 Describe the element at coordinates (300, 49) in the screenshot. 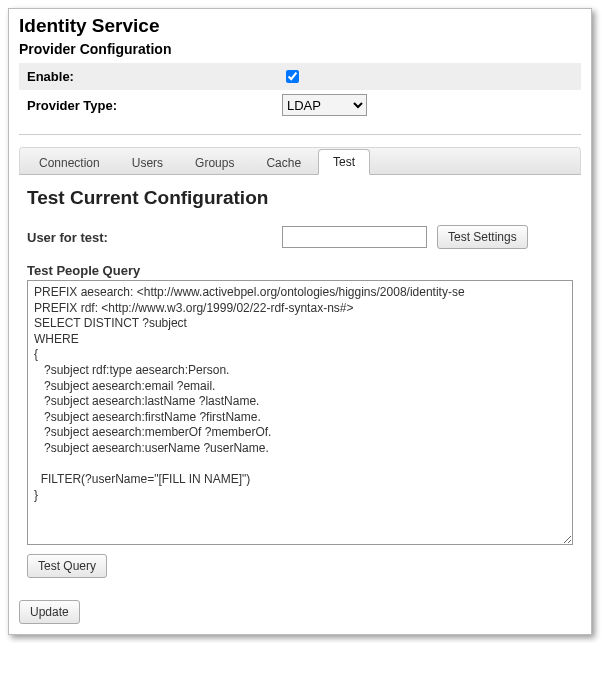

I see `provider-config-heading: Provider Configuration` at that location.